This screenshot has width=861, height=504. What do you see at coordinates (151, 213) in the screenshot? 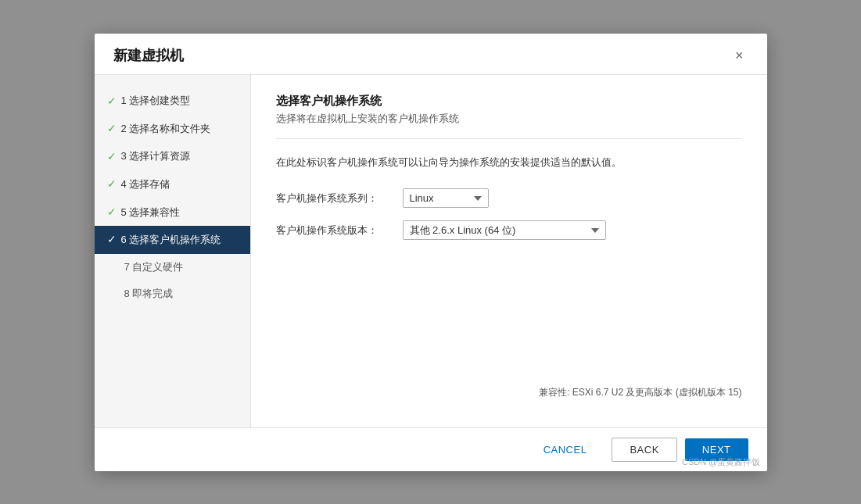
I see `sidebar-item-label-step5: 5 选择兼容性` at bounding box center [151, 213].